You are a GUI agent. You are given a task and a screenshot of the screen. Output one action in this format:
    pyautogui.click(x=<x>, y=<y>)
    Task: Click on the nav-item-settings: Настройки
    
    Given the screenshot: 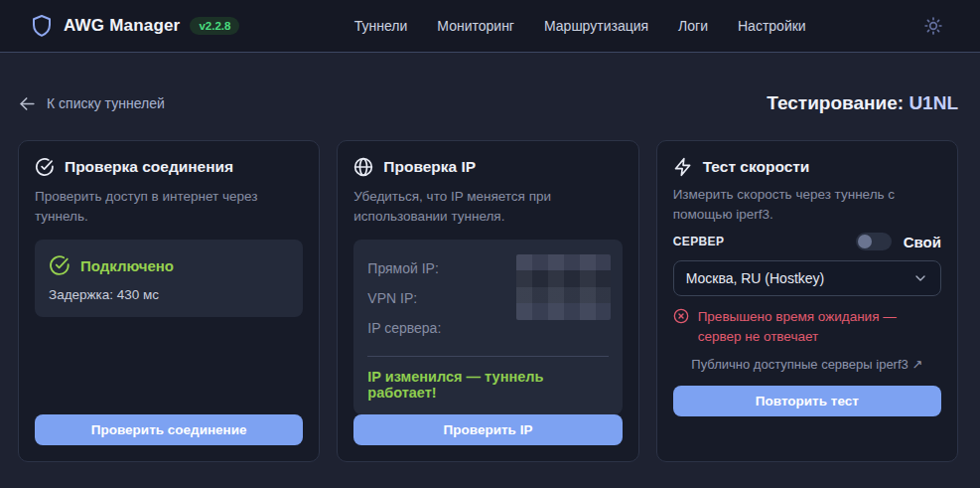 What is the action you would take?
    pyautogui.click(x=772, y=26)
    